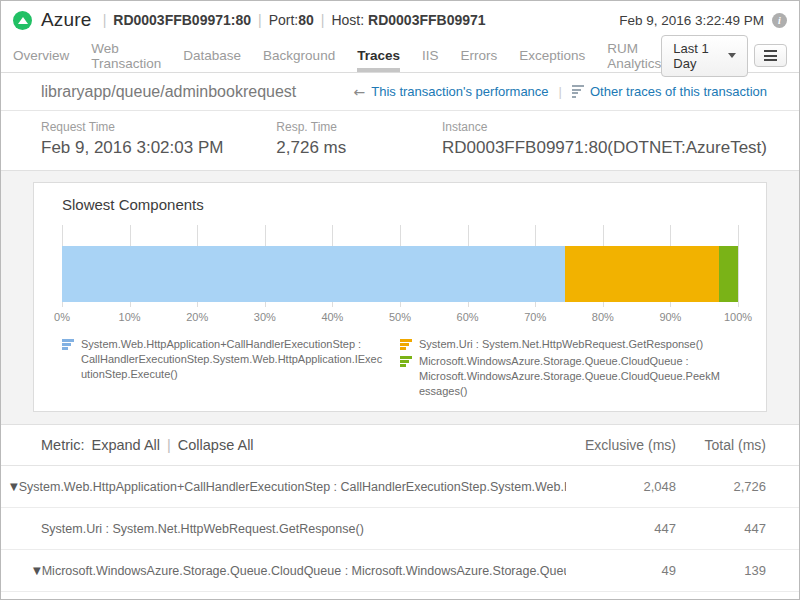 Image resolution: width=800 pixels, height=600 pixels. Describe the element at coordinates (400, 266) in the screenshot. I see `chart-plot` at that location.